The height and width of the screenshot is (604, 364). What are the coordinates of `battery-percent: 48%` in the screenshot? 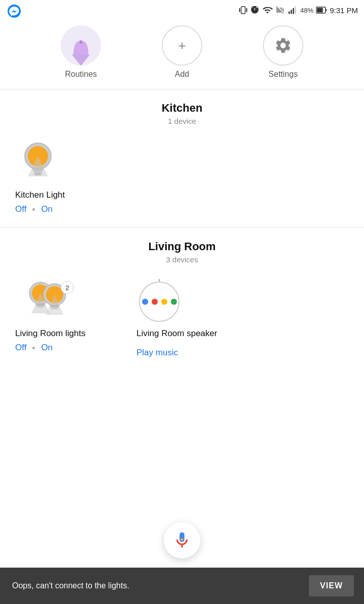 It's located at (307, 10).